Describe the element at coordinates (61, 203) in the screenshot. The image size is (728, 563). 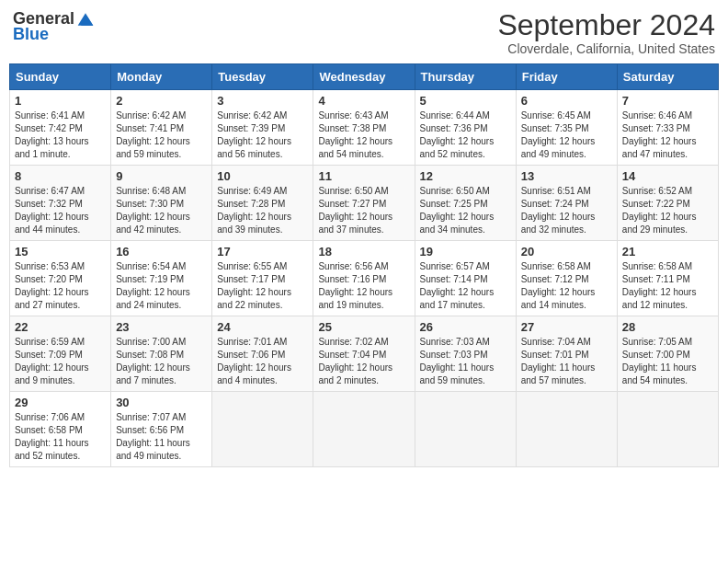
I see `calendar-cell: 8Sunrise: 6:47 AMSunset: 7:32 PMDaylight…` at that location.